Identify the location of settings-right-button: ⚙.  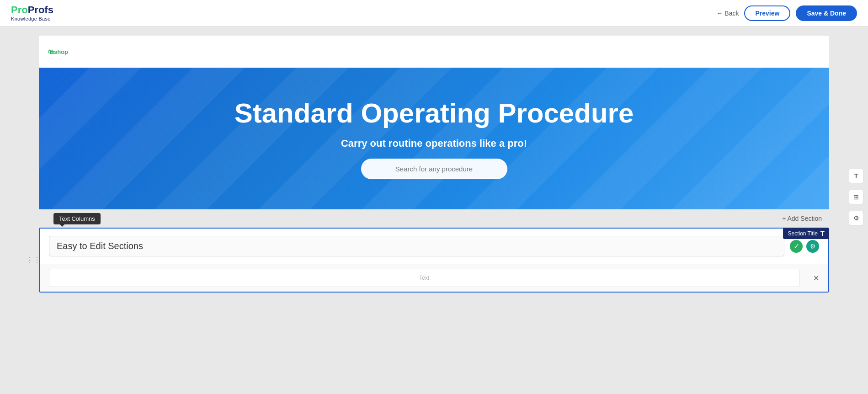
(856, 218).